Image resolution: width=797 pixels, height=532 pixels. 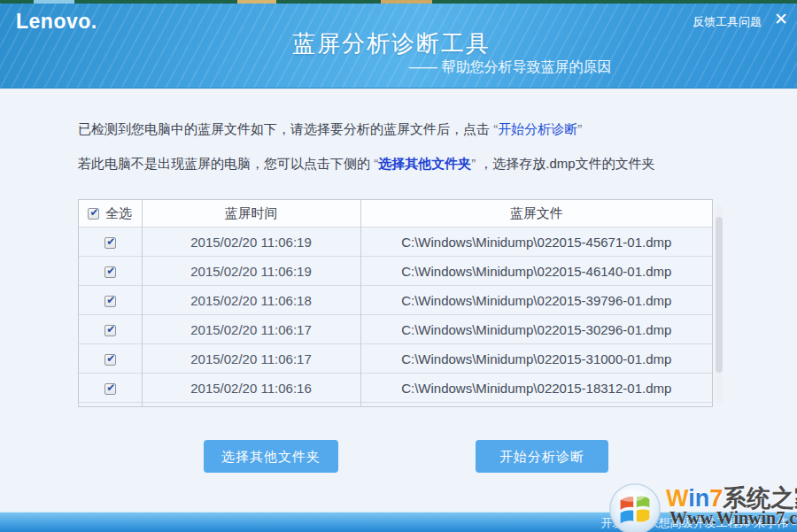 I want to click on start-analysis-inline-link: 开始分析诊断, so click(x=538, y=129).